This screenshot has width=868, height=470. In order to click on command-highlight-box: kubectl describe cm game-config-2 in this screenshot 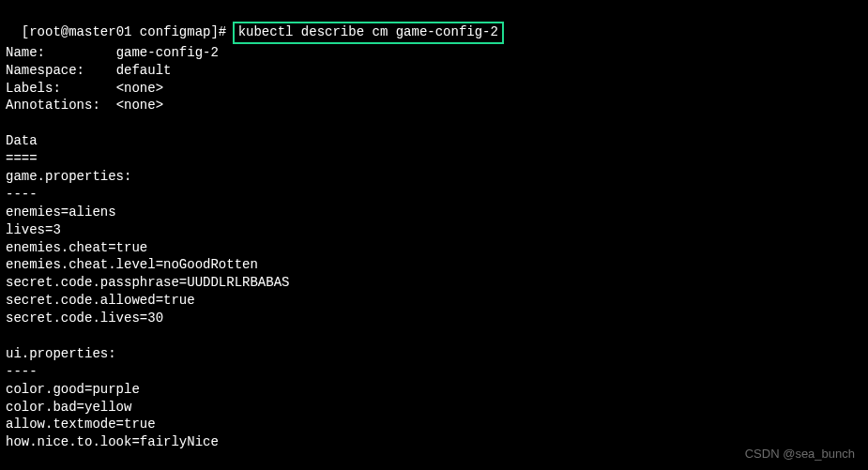, I will do `click(368, 33)`.